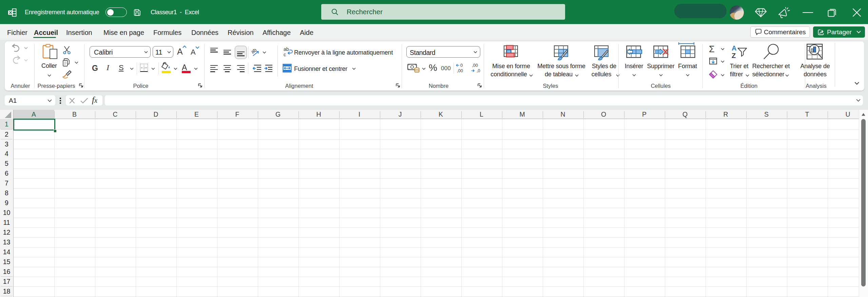 The height and width of the screenshot is (297, 868). What do you see at coordinates (285, 55) in the screenshot?
I see `svg-text: c` at bounding box center [285, 55].